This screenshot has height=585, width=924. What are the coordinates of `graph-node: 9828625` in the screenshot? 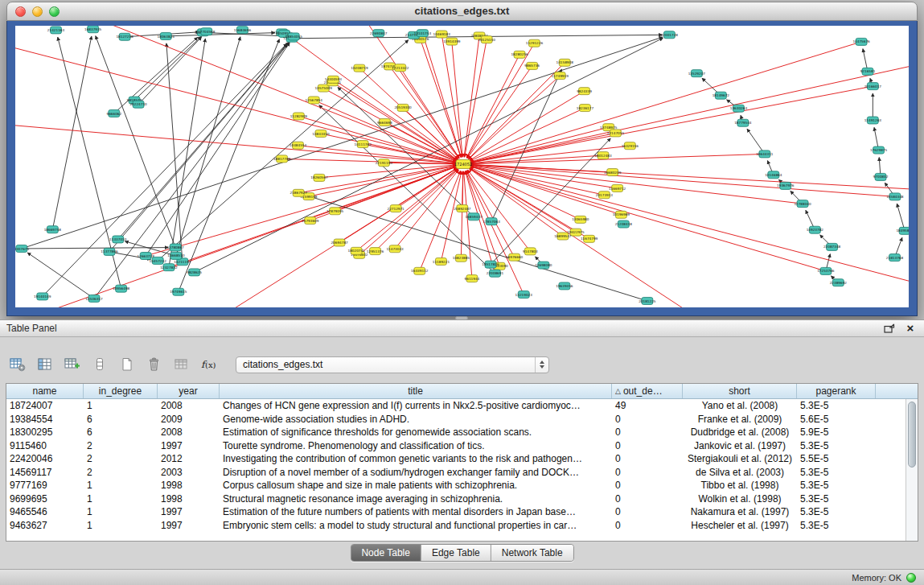 It's located at (195, 272).